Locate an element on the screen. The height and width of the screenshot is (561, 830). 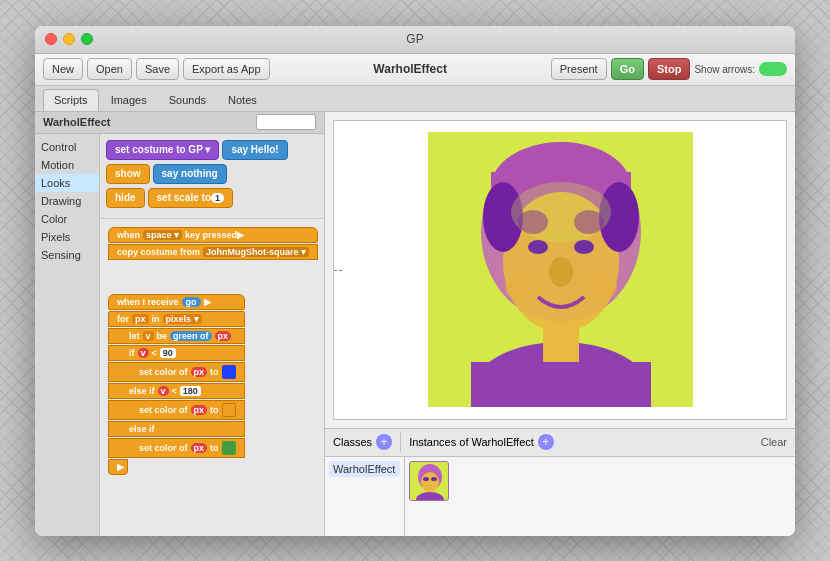
minimize-button is located at coordinates (69, 39).